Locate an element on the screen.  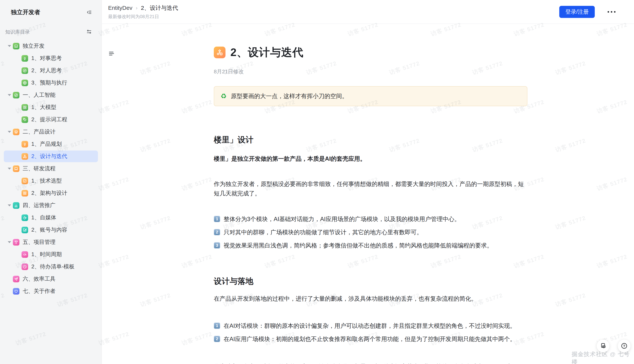
checkbox-icon is located at coordinates (25, 181).